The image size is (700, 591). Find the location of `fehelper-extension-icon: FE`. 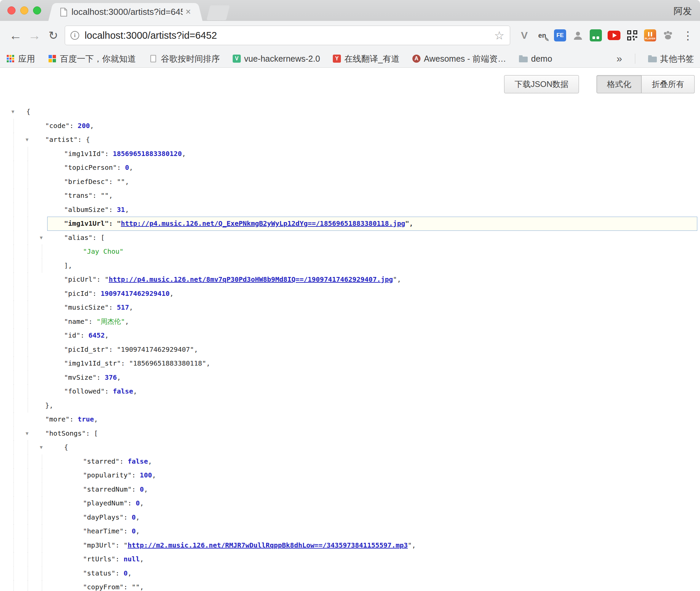

fehelper-extension-icon: FE is located at coordinates (560, 35).